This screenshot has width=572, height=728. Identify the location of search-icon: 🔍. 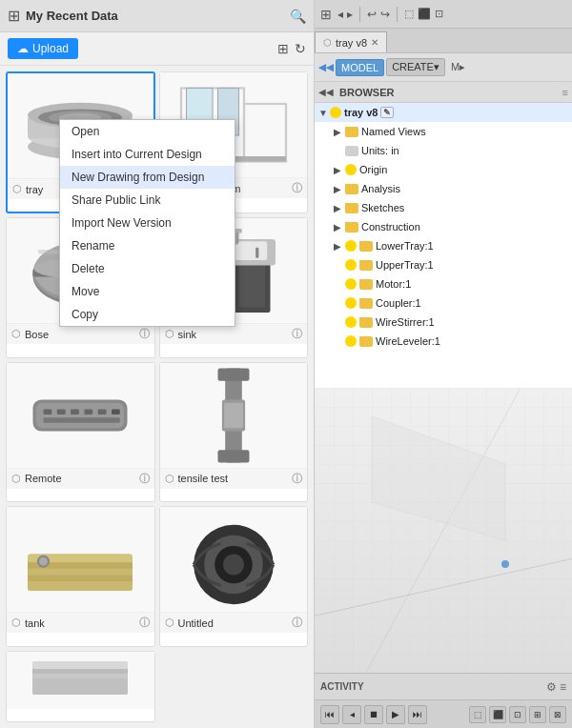
(297, 16).